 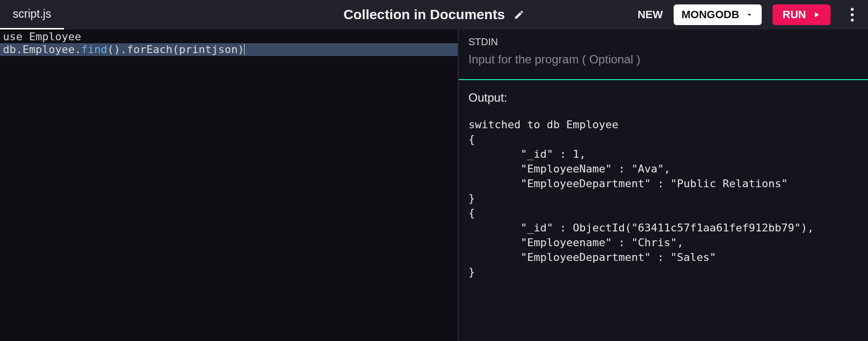 What do you see at coordinates (424, 15) in the screenshot?
I see `page-title: Collection in Documents` at bounding box center [424, 15].